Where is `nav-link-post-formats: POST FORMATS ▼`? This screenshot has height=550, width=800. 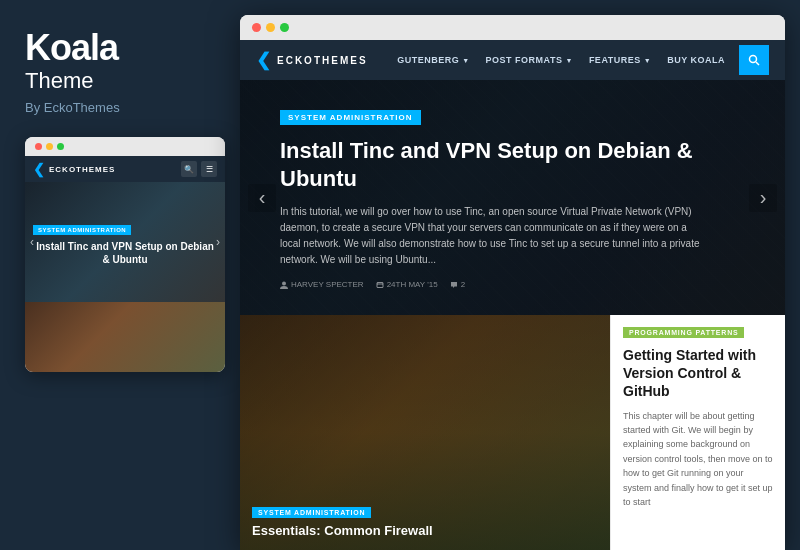
nav-link-post-formats: POST FORMATS ▼ is located at coordinates (530, 60).